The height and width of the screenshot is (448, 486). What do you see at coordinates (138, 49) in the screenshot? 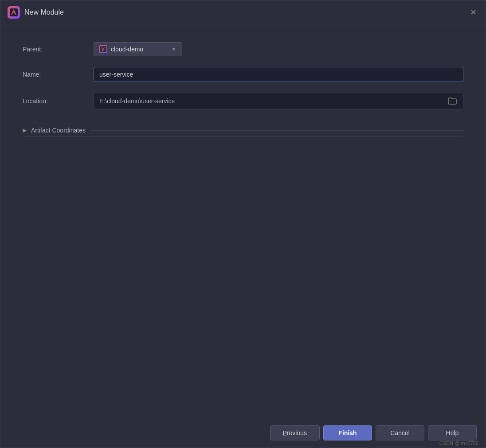
I see `parent-dropdown: V cloud-demo ▼` at bounding box center [138, 49].